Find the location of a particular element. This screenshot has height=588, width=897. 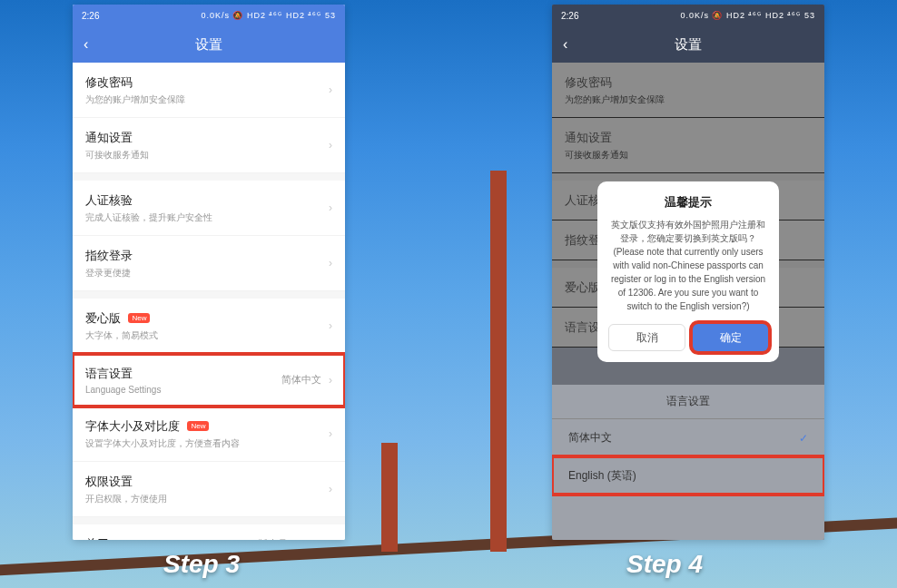

item-id-verification: 人证核验 完成人证核验，提升账户安全性 › is located at coordinates (209, 209).